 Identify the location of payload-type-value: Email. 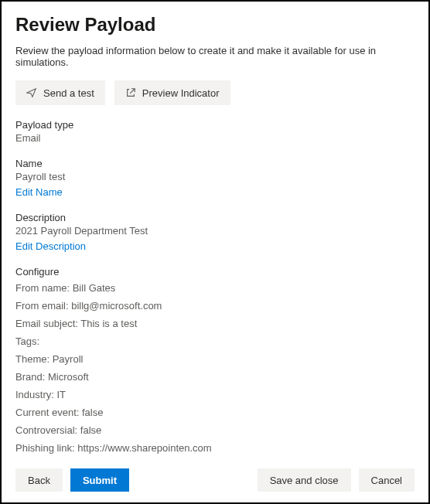
(215, 138).